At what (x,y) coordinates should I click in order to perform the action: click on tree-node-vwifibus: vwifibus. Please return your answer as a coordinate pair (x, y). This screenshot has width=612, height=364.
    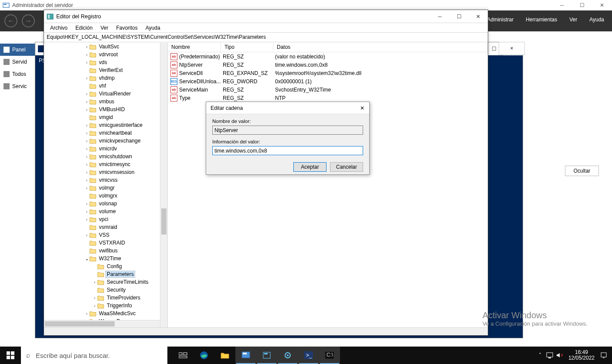
    Looking at the image, I should click on (105, 251).